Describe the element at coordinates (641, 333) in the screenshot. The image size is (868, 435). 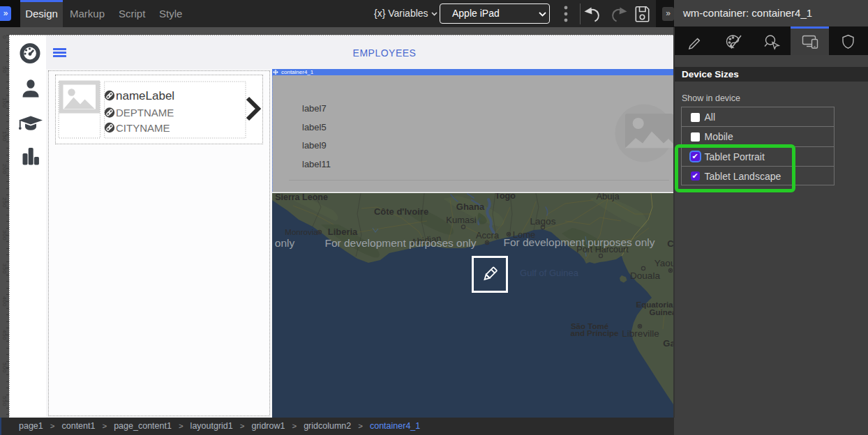
I see `svg-text: Libreville` at that location.